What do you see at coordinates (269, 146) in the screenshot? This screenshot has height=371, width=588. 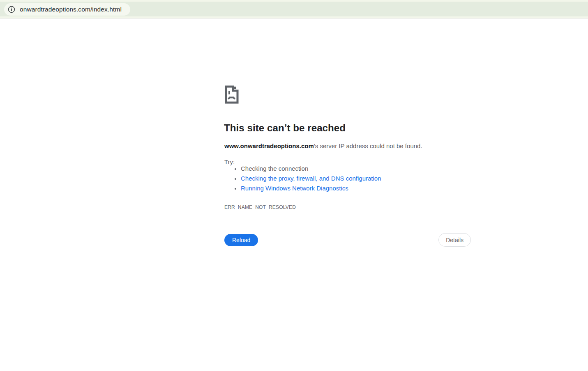 I see `error-domain: www.onwardtradeoptions.com` at bounding box center [269, 146].